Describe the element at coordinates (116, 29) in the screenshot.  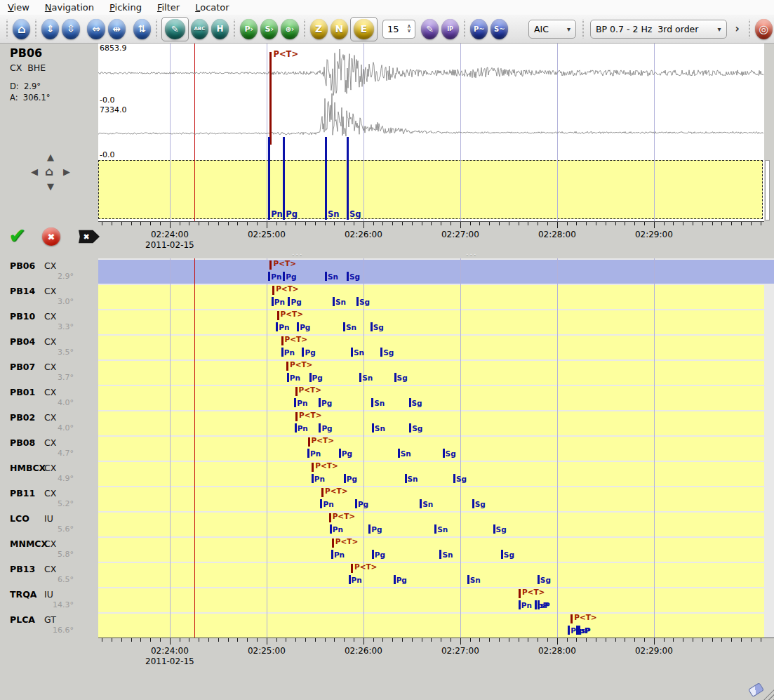
I see `time-zoom-out-button: ⇹` at that location.